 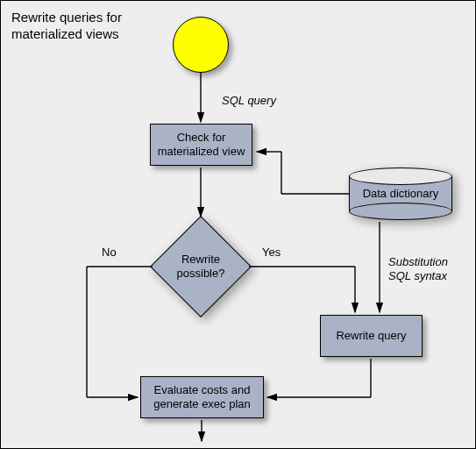 What do you see at coordinates (249, 100) in the screenshot?
I see `sql-query-label: SQL query` at bounding box center [249, 100].